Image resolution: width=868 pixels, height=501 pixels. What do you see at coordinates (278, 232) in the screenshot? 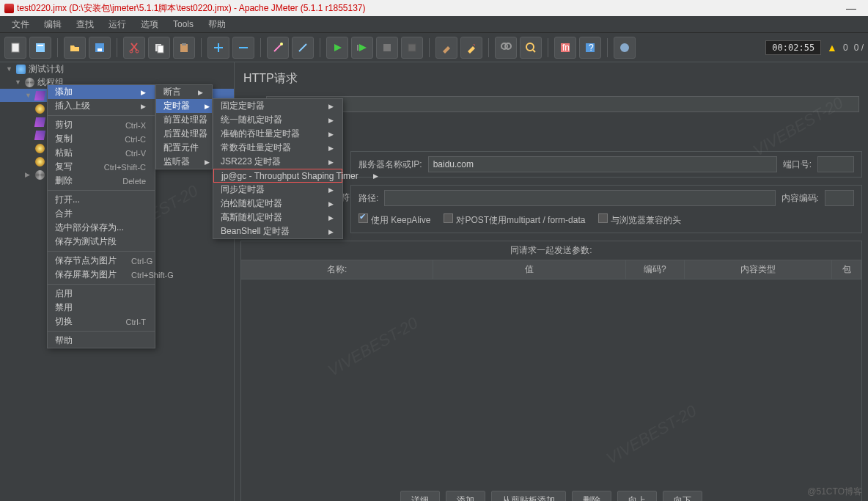
I see `menu-item: BeanShell 定时器▶` at bounding box center [278, 232].